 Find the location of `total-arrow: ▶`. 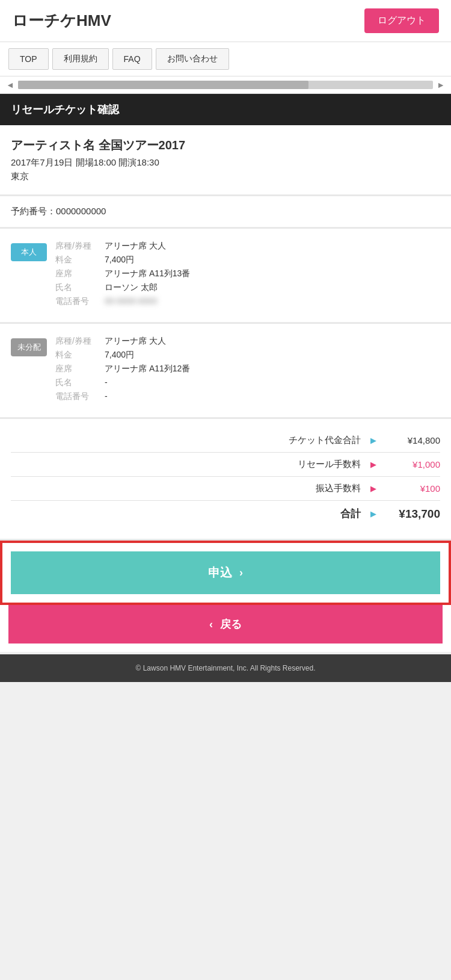

total-arrow: ▶ is located at coordinates (373, 514).